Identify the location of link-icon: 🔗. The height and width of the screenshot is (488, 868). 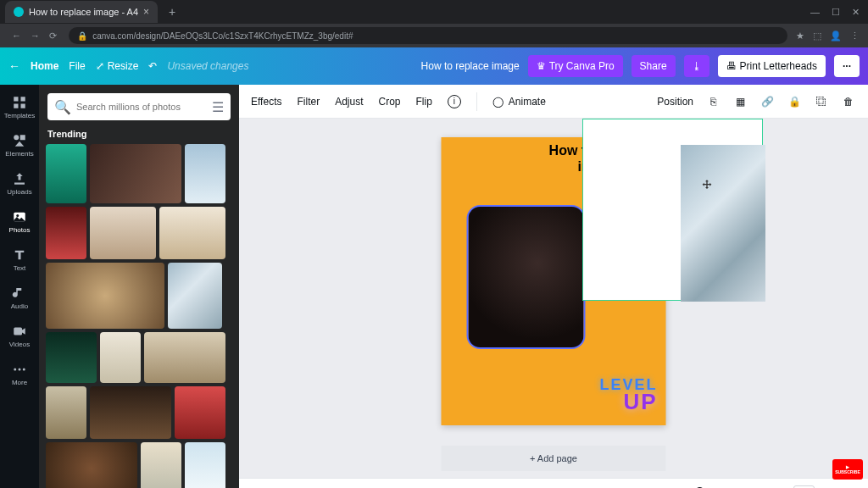
(767, 102).